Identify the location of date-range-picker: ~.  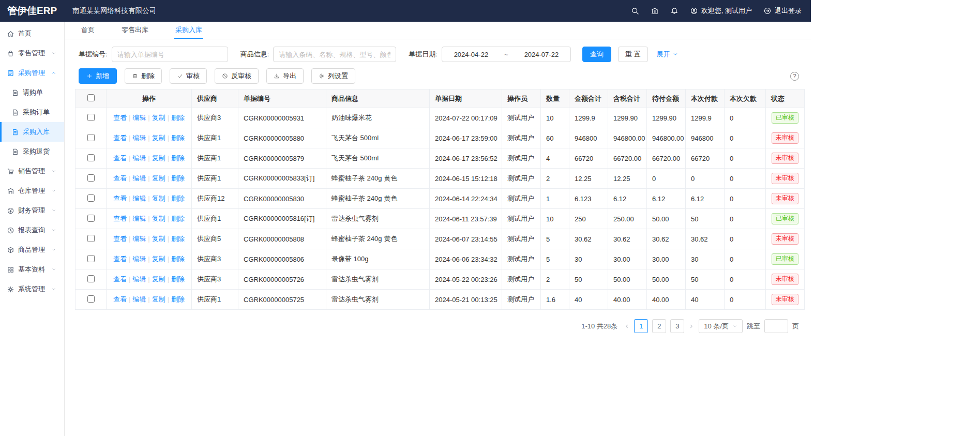
(506, 54).